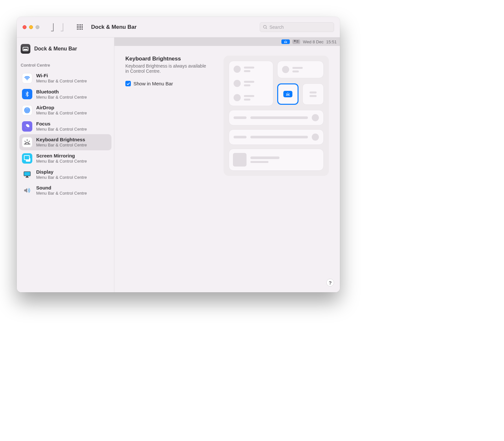  Describe the element at coordinates (65, 158) in the screenshot. I see `sidebar-item-screen-mirroring: Screen Mirroring Menu Bar & Control Cent…` at that location.